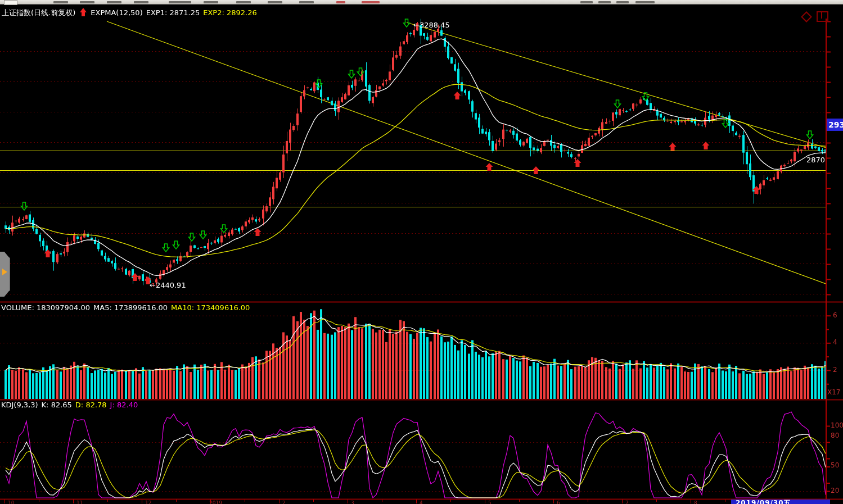 The image size is (843, 504). Describe the element at coordinates (284, 502) in the screenshot. I see `month-label: 2` at that location.